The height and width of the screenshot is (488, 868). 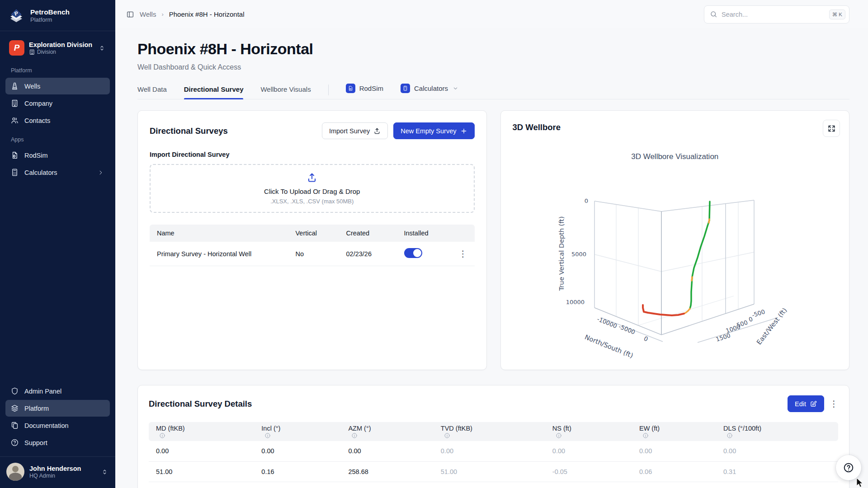 What do you see at coordinates (14, 155) in the screenshot?
I see `rodsim-doc-icon` at bounding box center [14, 155].